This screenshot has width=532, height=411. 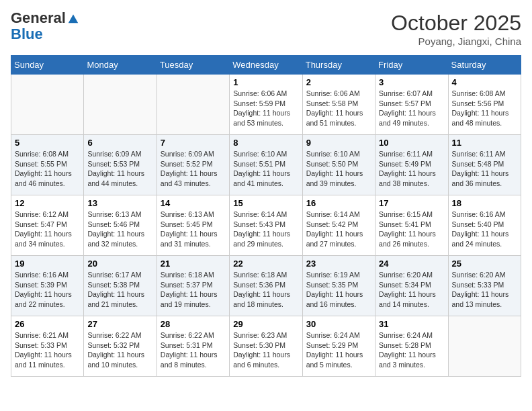 What do you see at coordinates (266, 347) in the screenshot?
I see `calendar-week-row: 26 Sunrise: 6:21 AMSunset: 5:33 PMDaylig…` at bounding box center [266, 347].